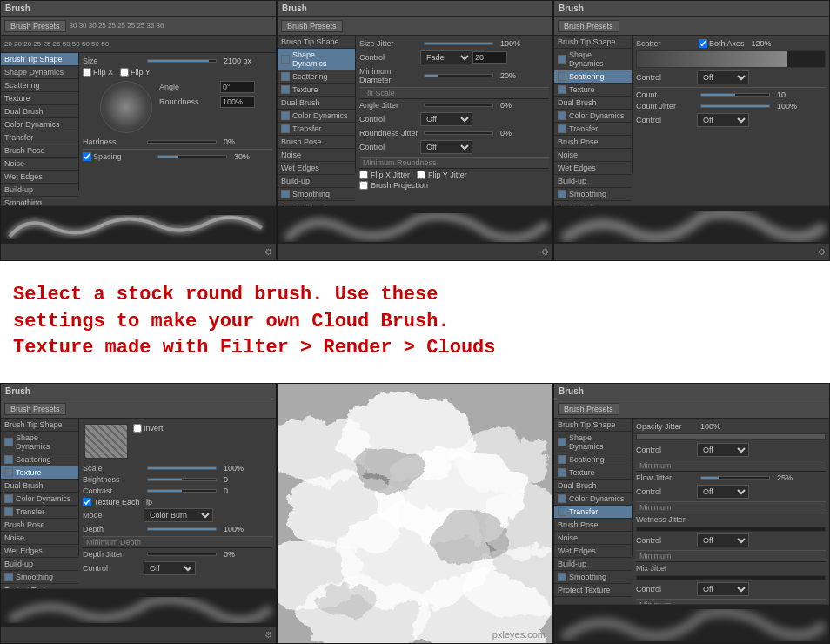 This screenshot has height=644, width=830. What do you see at coordinates (593, 442) in the screenshot?
I see `p6-si-shape-dyn: Shape Dynamics` at bounding box center [593, 442].